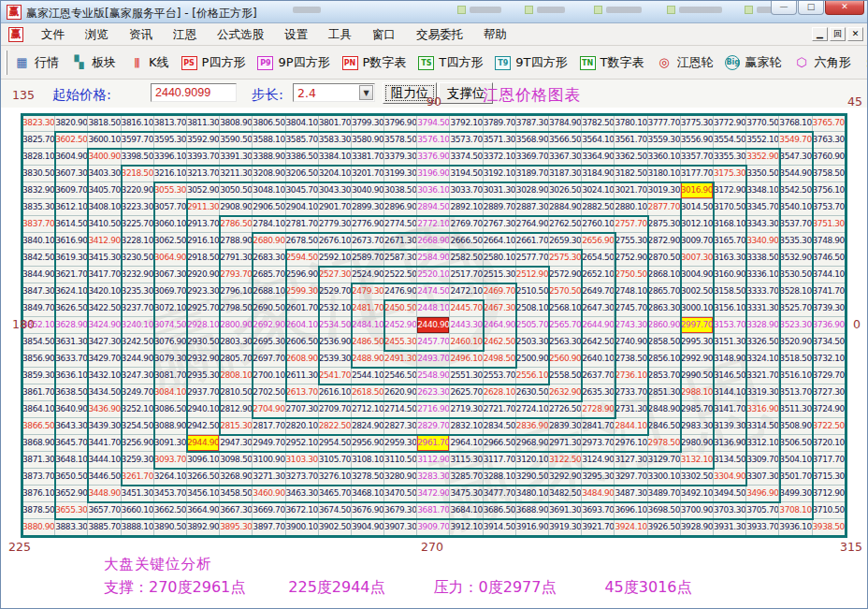 Image resolution: width=868 pixels, height=609 pixels. What do you see at coordinates (763, 258) in the screenshot?
I see `price-cell: 3338.50` at bounding box center [763, 258].